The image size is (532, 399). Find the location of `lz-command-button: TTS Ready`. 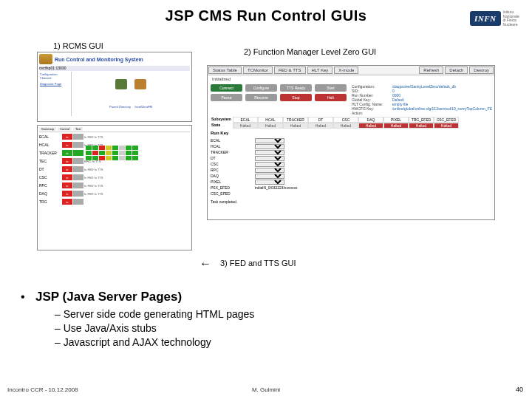

lz-command-button: TTS Ready is located at coordinates (296, 88).